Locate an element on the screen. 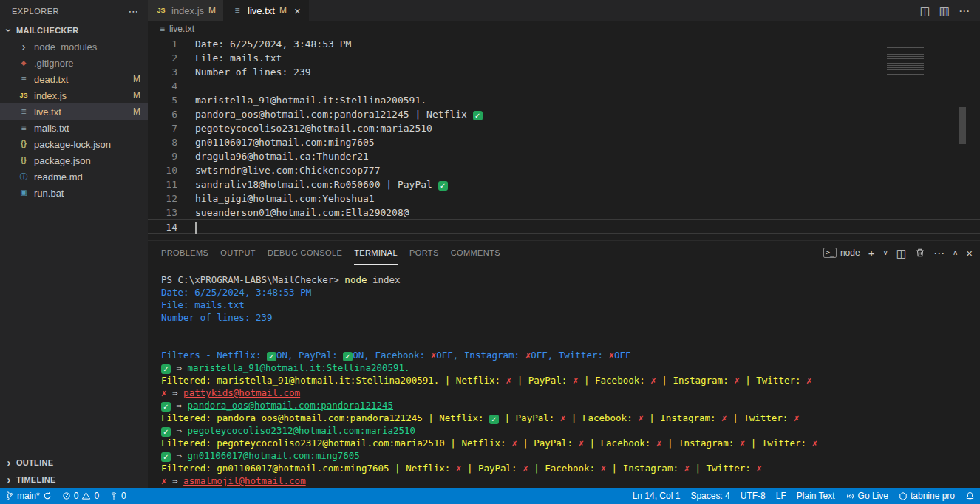  file-item-node_modules: ›node_modules is located at coordinates (74, 47).